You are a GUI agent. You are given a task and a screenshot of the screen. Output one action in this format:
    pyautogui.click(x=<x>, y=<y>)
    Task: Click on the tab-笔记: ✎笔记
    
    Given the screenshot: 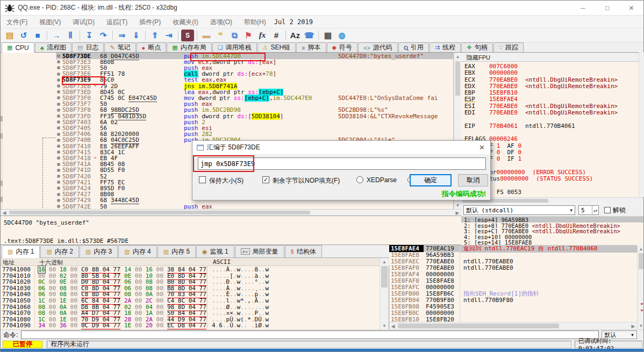 What is the action you would take?
    pyautogui.click(x=120, y=47)
    